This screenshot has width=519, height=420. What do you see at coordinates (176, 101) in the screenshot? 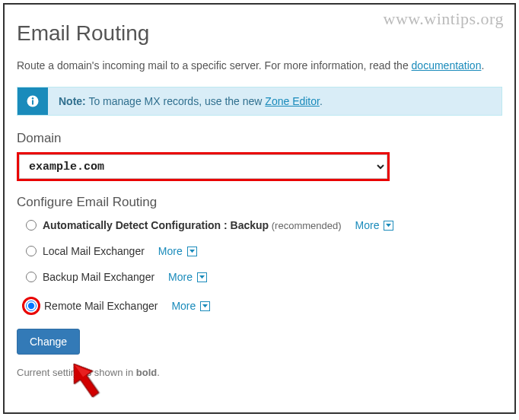
I see `note-before: To manage MX records, use the new` at bounding box center [176, 101].